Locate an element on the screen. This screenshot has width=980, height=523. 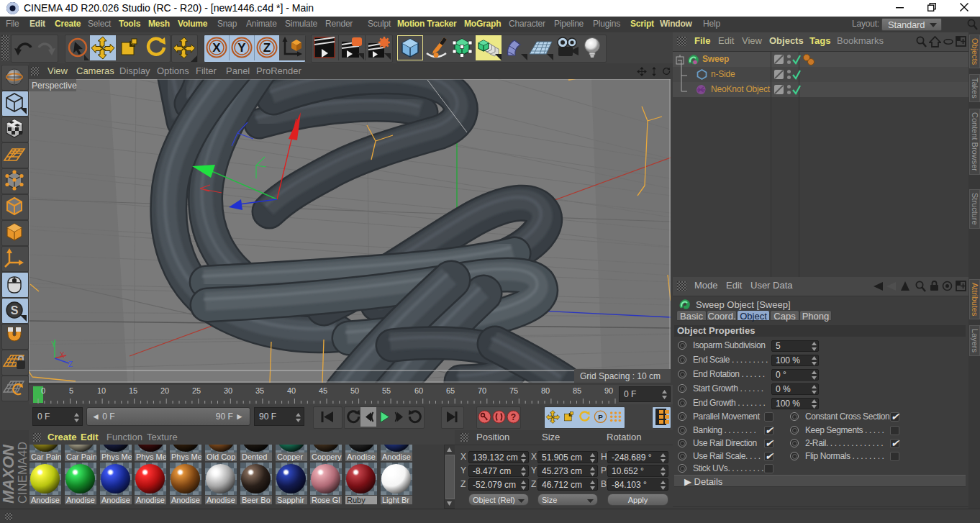
svg-text: S is located at coordinates (14, 311).